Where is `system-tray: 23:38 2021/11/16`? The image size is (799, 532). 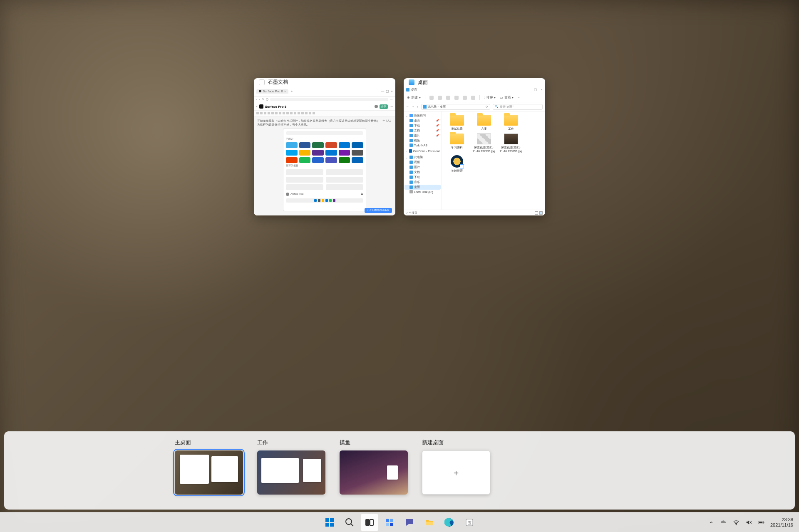 system-tray: 23:38 2021/11/16 is located at coordinates (751, 522).